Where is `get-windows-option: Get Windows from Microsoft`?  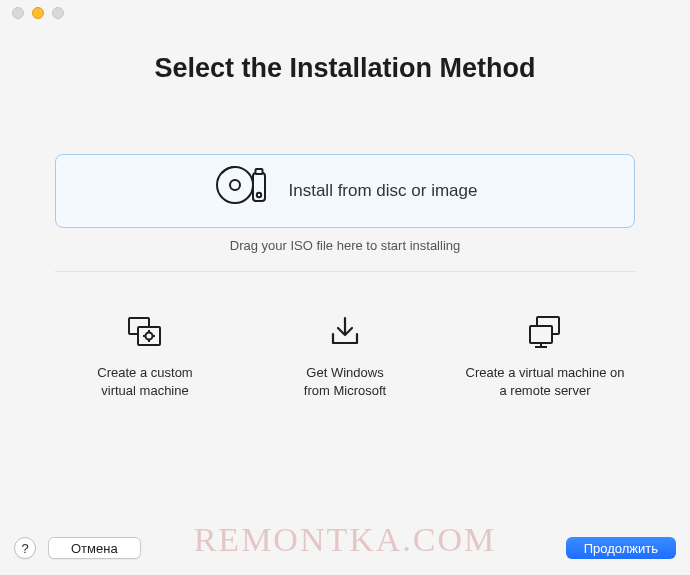 get-windows-option: Get Windows from Microsoft is located at coordinates (345, 356).